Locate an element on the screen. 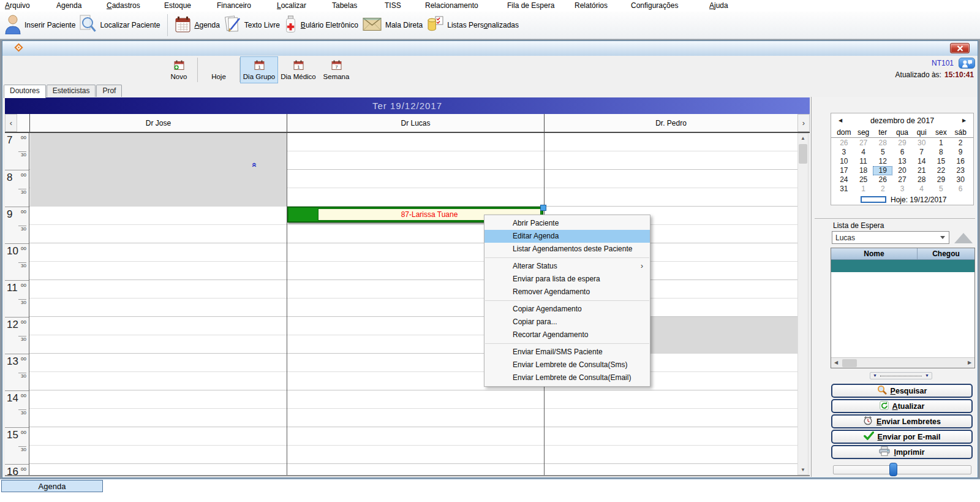 This screenshot has width=980, height=502. calendar-day-13: 13 is located at coordinates (902, 162).